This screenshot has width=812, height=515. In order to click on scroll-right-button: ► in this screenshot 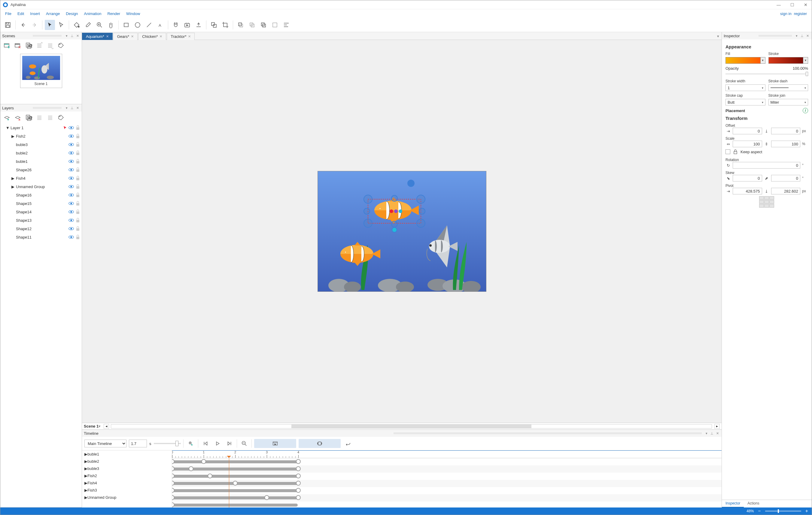, I will do `click(717, 426)`.